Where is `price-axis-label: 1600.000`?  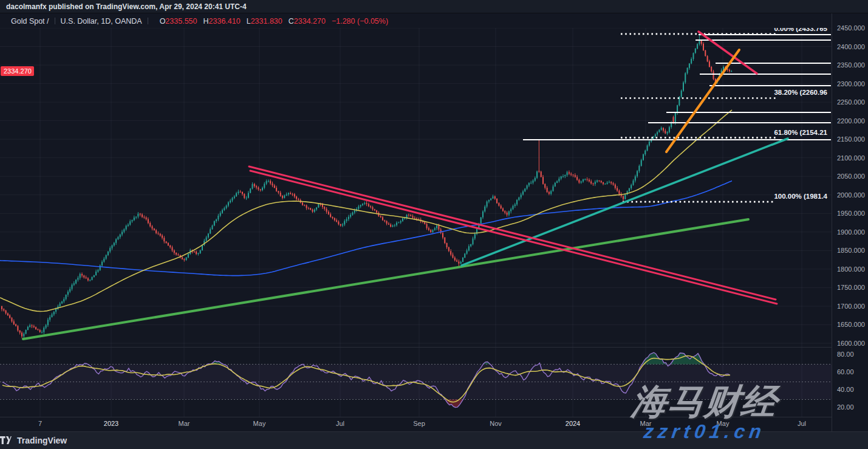
price-axis-label: 1600.000 is located at coordinates (851, 343).